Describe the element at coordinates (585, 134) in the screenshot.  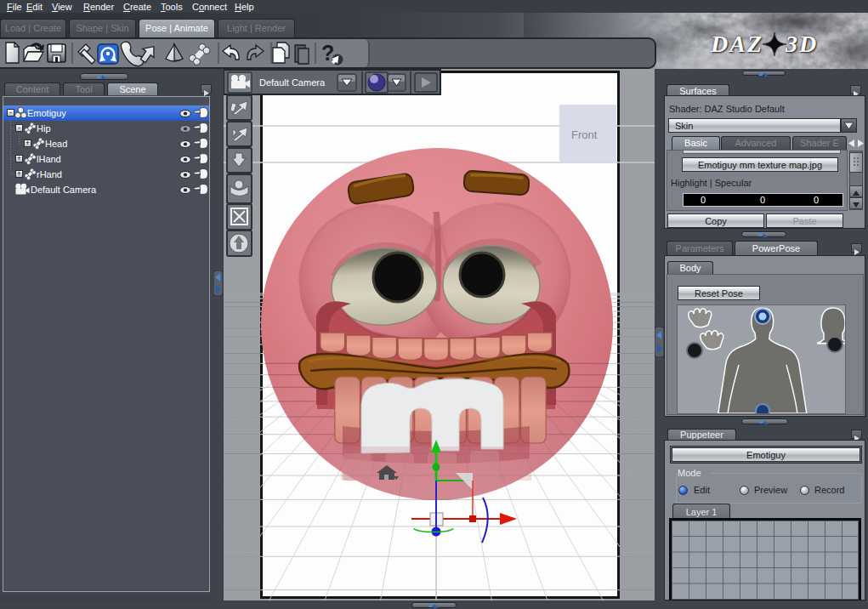
I see `svg-text: Front` at that location.